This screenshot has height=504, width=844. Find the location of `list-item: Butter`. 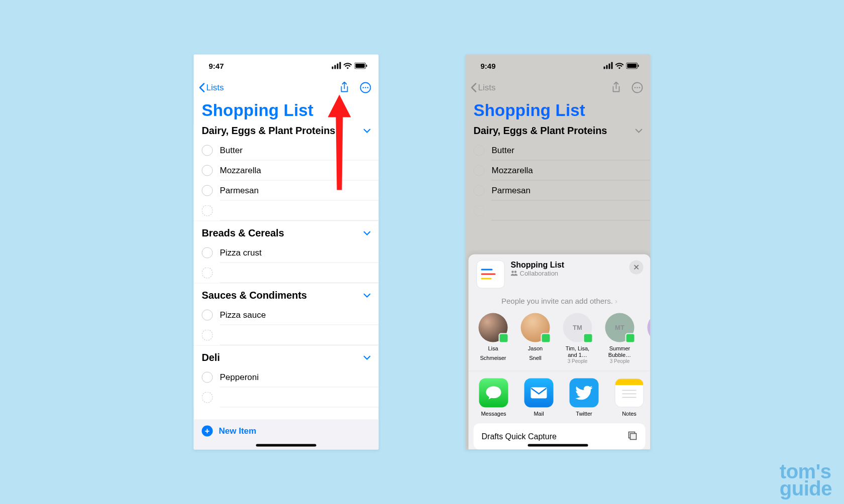

list-item: Butter is located at coordinates (558, 151).